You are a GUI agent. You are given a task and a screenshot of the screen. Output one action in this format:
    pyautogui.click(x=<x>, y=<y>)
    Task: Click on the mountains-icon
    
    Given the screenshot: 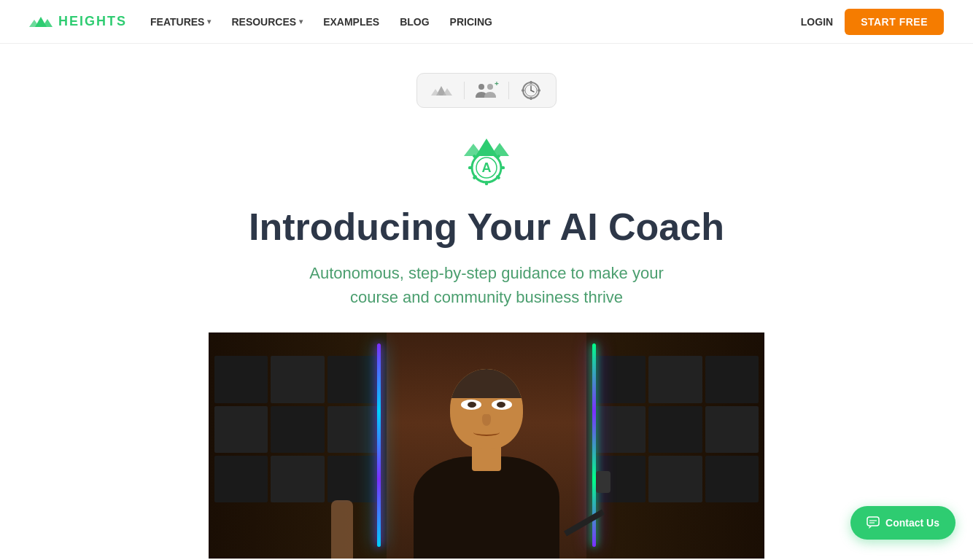 What is the action you would take?
    pyautogui.click(x=442, y=90)
    